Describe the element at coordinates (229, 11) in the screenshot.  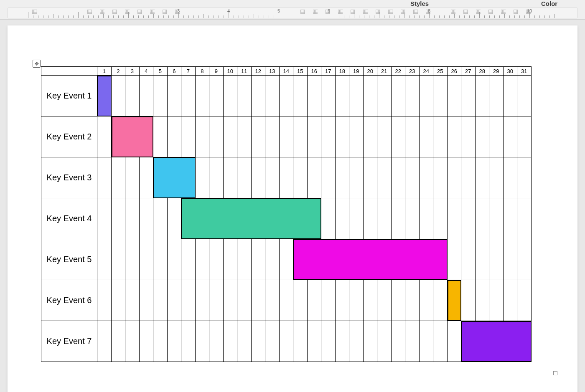
I see `ruler-number: 4` at that location.